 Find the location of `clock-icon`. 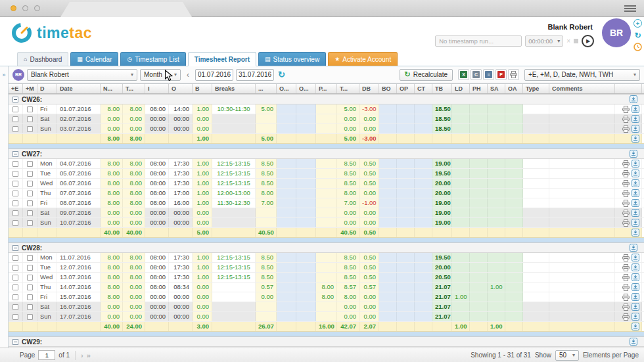

clock-icon is located at coordinates (637, 47).